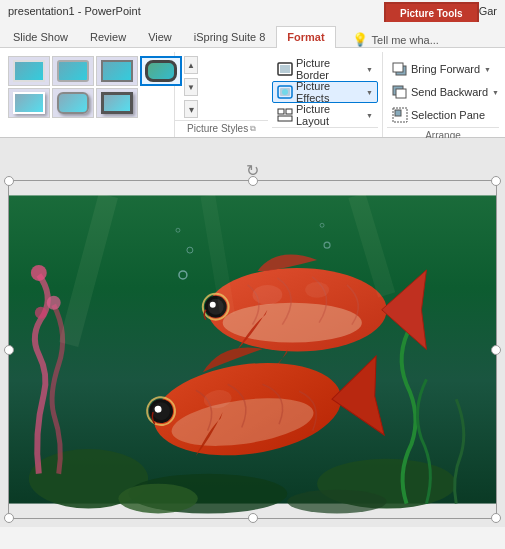 This screenshot has height=549, width=505. Describe the element at coordinates (370, 116) in the screenshot. I see `layout-dropdown: ▼` at that location.